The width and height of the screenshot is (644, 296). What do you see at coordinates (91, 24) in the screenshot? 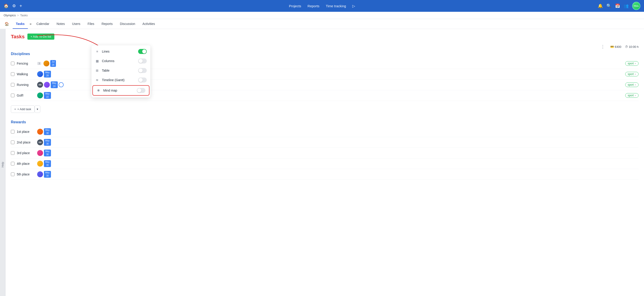
I see `tab-files: Files` at bounding box center [91, 24].